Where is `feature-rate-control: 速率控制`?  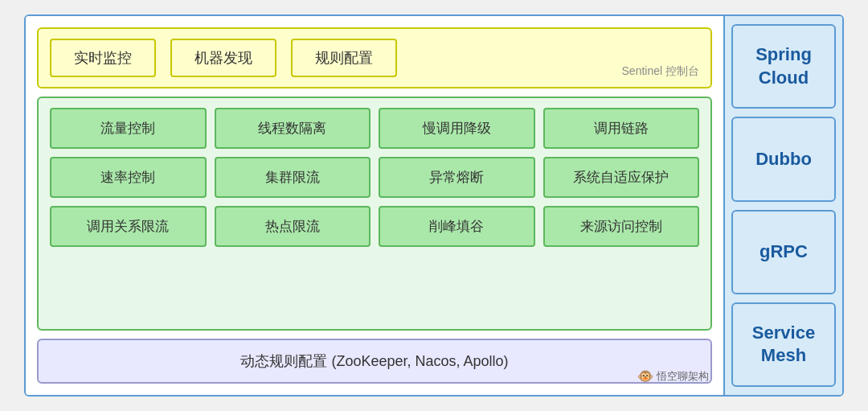 feature-rate-control: 速率控制 is located at coordinates (129, 177).